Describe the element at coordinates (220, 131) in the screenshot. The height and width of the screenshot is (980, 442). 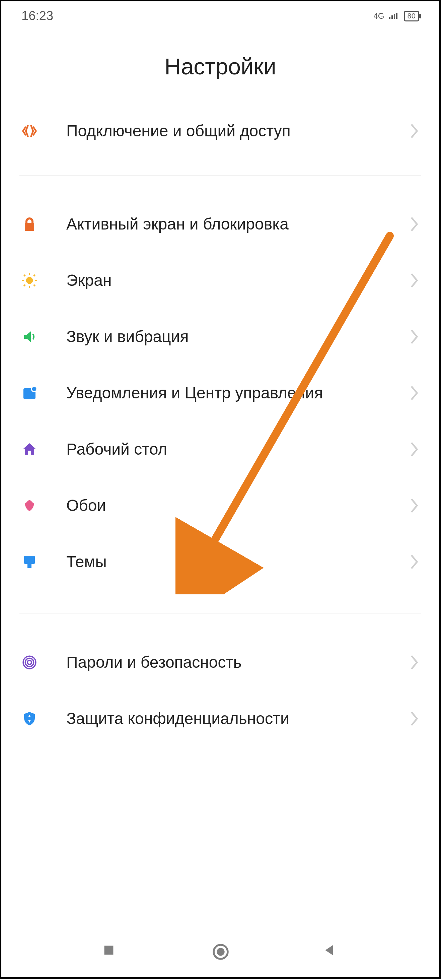
I see `row-connection-sharing: Подключение и общий доступ` at that location.